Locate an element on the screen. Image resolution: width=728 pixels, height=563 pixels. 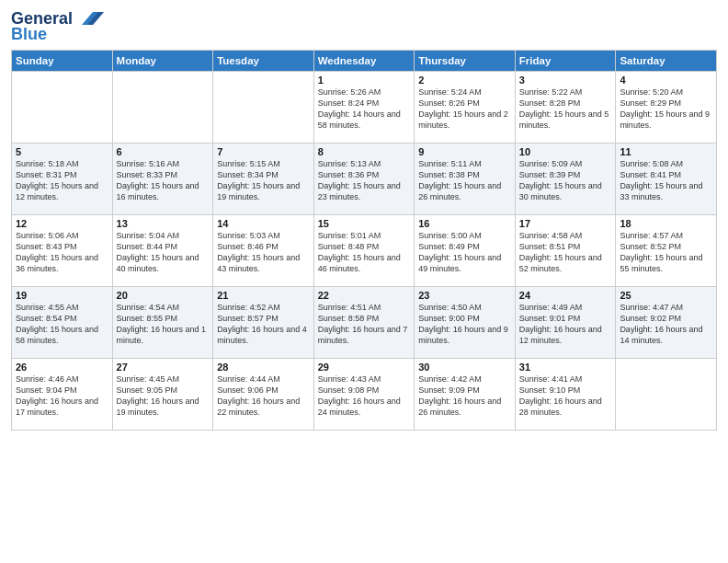
col-sunday: Sunday is located at coordinates (63, 61).